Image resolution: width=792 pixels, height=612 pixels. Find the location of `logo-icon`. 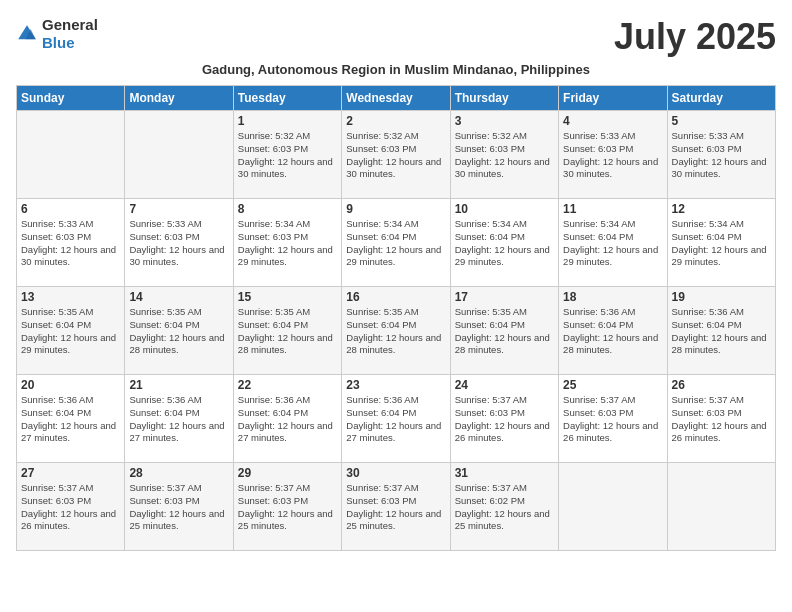

logo-icon is located at coordinates (27, 34).